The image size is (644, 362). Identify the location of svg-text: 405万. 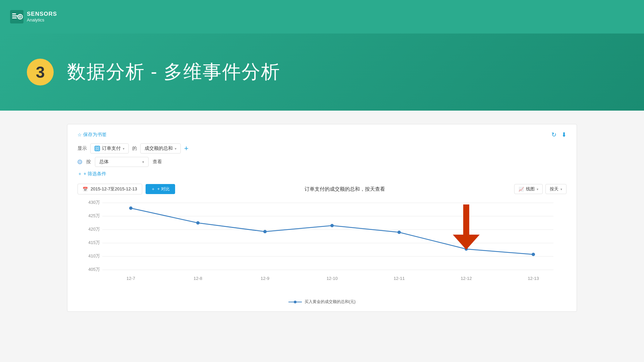
(94, 269).